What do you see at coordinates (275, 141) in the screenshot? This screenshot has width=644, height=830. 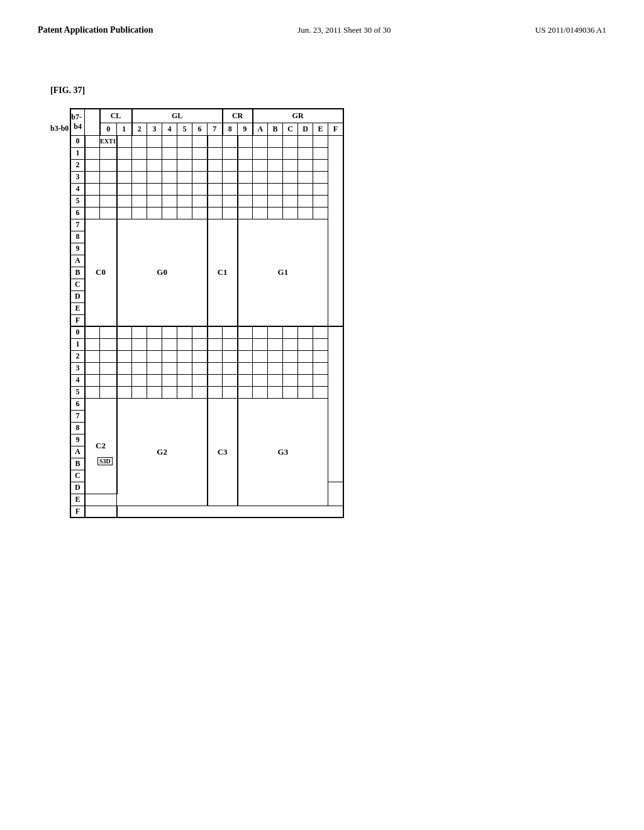 I see `cell-s1-0-C` at bounding box center [275, 141].